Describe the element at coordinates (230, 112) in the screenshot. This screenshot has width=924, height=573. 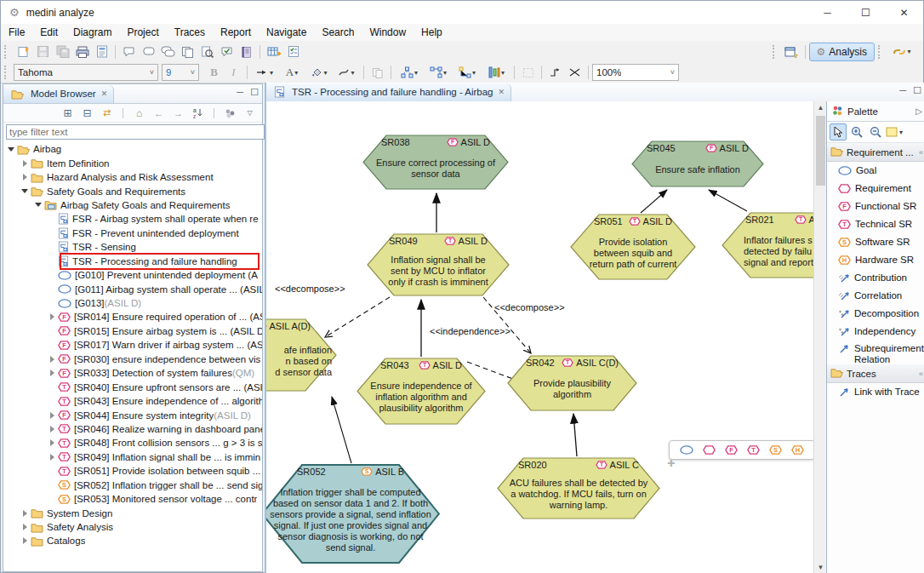
I see `filters-icon` at that location.